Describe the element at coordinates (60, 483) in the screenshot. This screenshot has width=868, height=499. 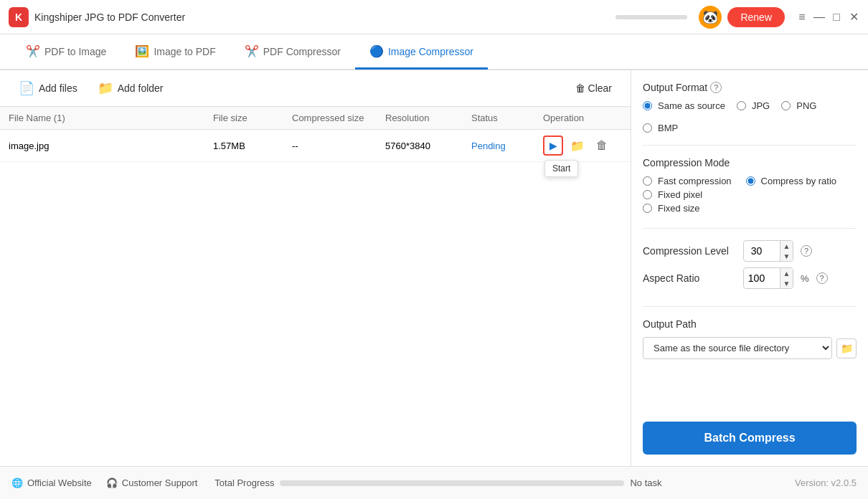
I see `official-website-label: Official Website` at that location.